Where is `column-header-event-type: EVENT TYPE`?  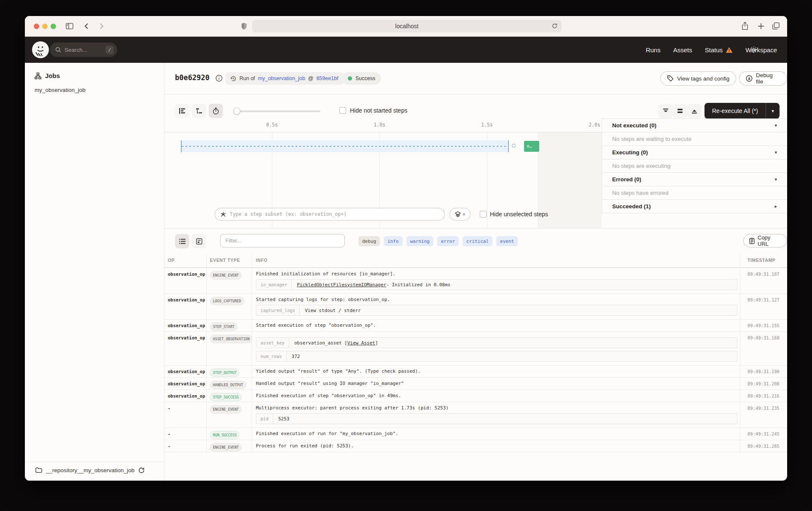
column-header-event-type: EVENT TYPE is located at coordinates (229, 261).